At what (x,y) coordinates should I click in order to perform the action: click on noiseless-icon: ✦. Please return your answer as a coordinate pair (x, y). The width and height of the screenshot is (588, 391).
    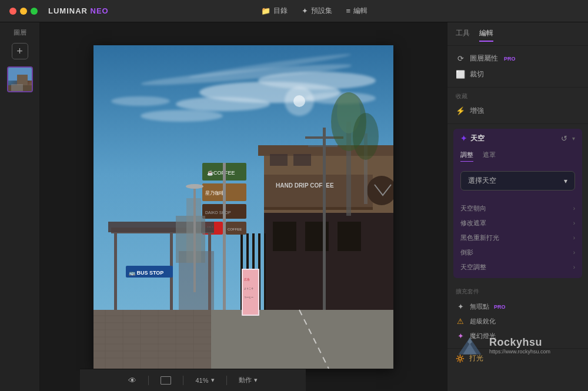
    Looking at the image, I should click on (460, 307).